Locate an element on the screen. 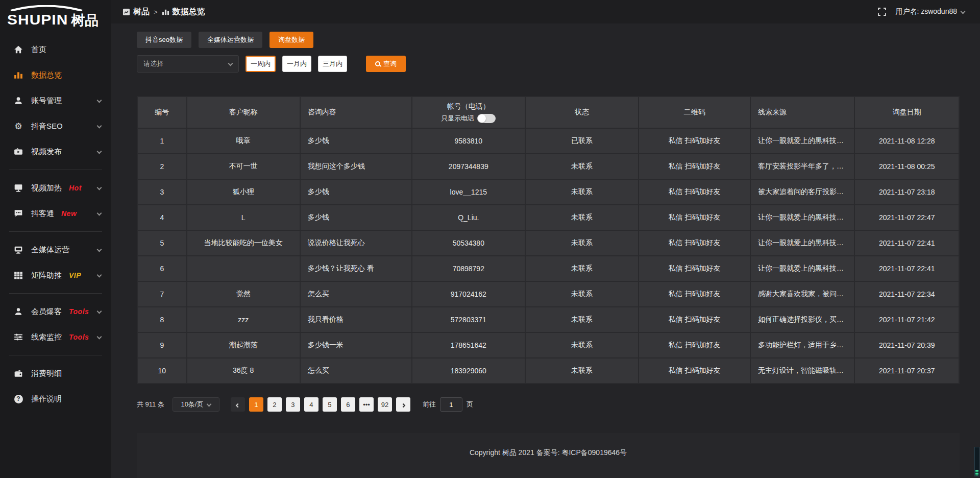 This screenshot has height=478, width=980. source-link: 如何正确选择投影仪，买投影... is located at coordinates (802, 320).